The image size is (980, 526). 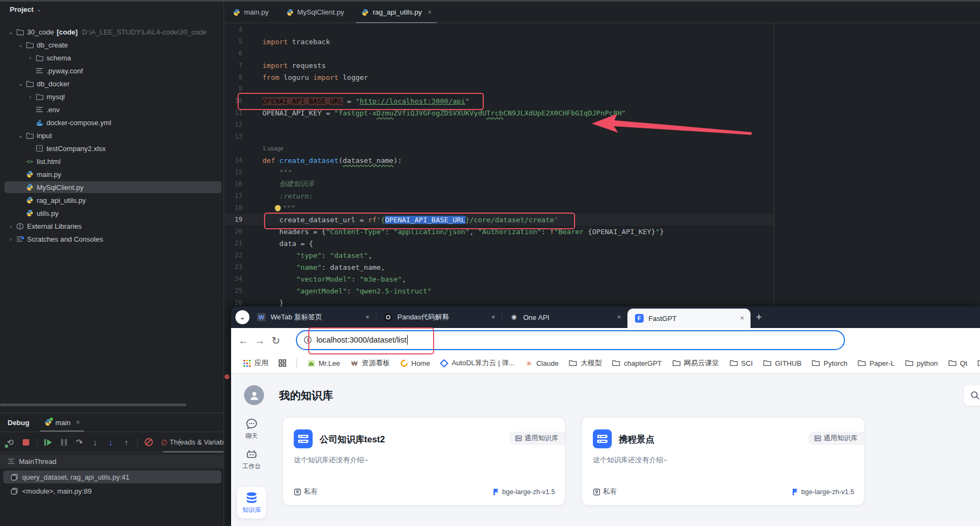 What do you see at coordinates (396, 12) in the screenshot?
I see `editor-tab-rag_api_utils.py: rag_api_utils.py×` at bounding box center [396, 12].